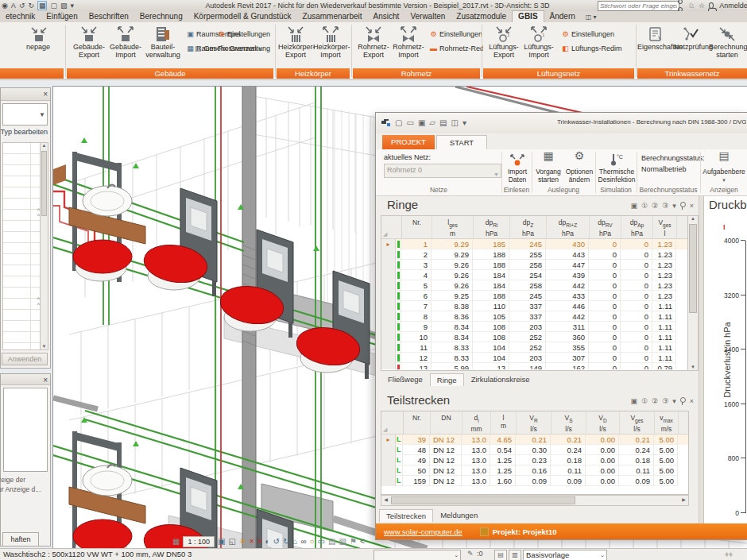 The width and height of the screenshot is (747, 560). What do you see at coordinates (386, 500) in the screenshot?
I see `scroll-left-icon: ◀` at bounding box center [386, 500].